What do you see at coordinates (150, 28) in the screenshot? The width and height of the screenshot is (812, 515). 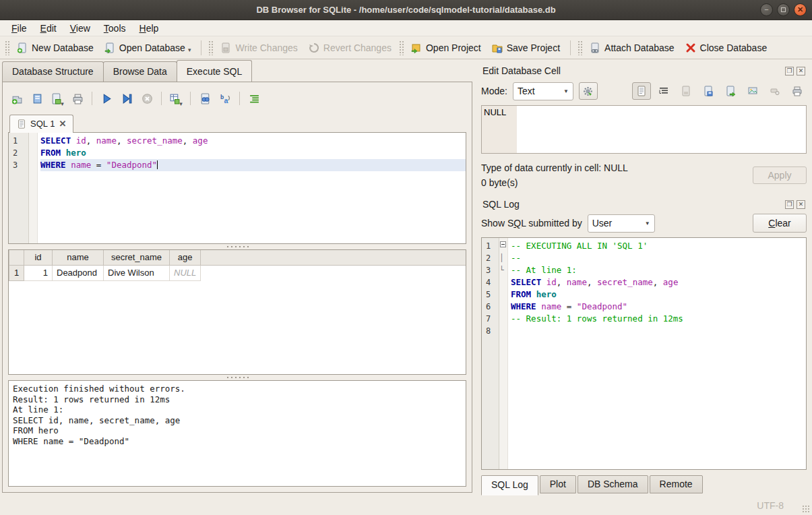 I see `menu-help: Help` at bounding box center [150, 28].